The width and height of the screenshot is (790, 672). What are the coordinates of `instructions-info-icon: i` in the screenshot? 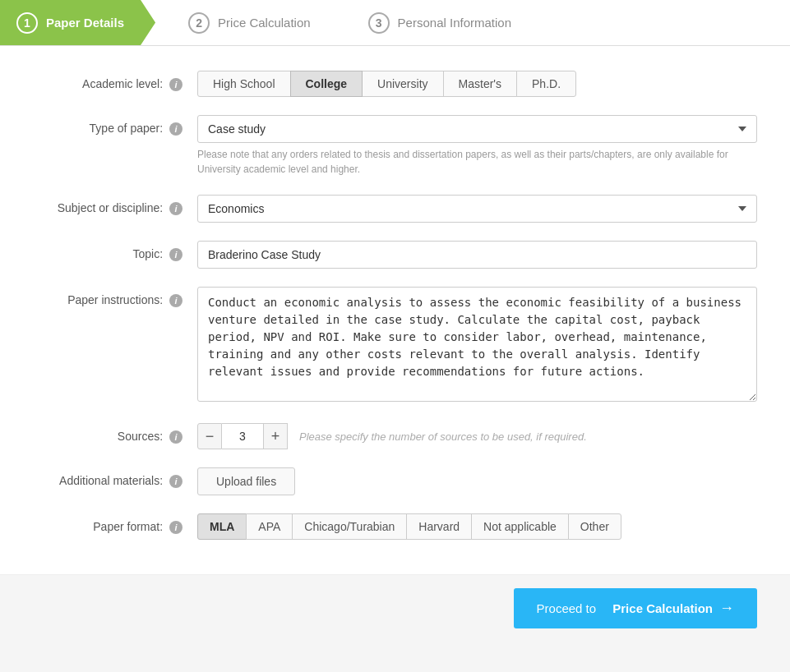 It's located at (176, 301).